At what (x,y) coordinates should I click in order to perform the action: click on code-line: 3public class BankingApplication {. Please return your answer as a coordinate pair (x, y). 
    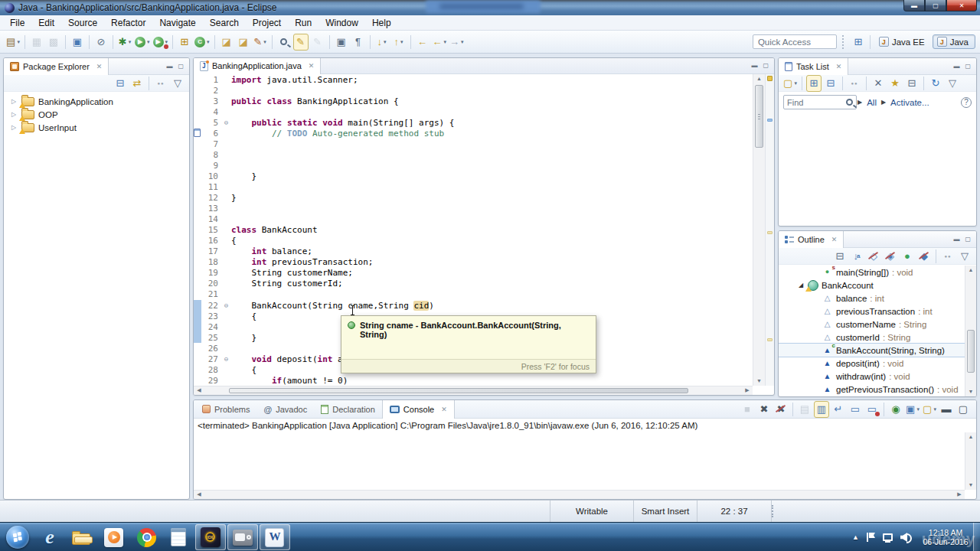
    Looking at the image, I should click on (473, 101).